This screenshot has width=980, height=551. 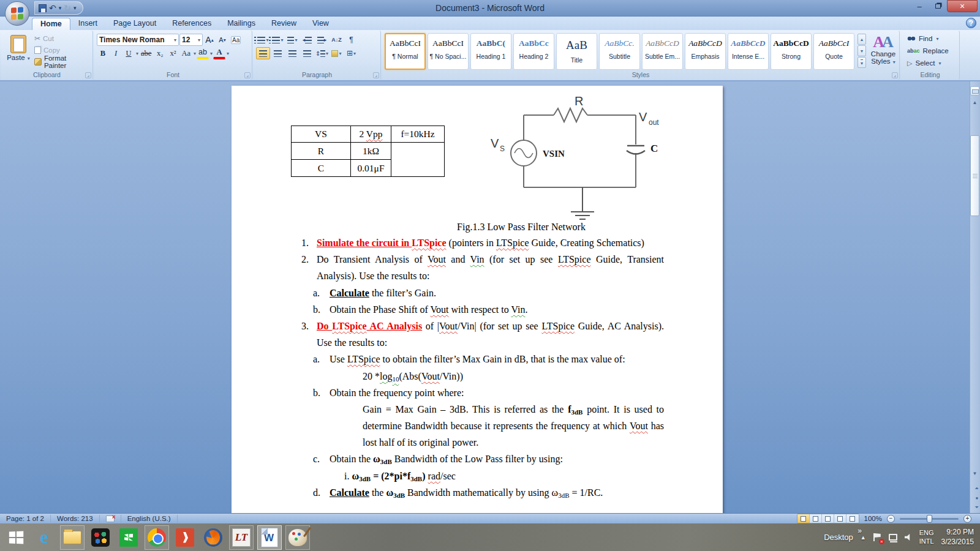 What do you see at coordinates (88, 24) in the screenshot?
I see `tab-insert: Insert` at bounding box center [88, 24].